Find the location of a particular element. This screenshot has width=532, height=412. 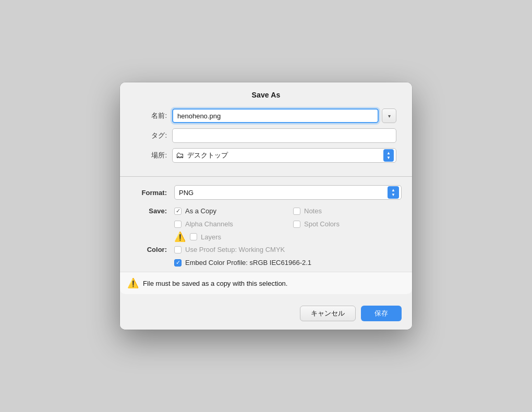

format-select: PNG ▲ ▼ is located at coordinates (288, 192).